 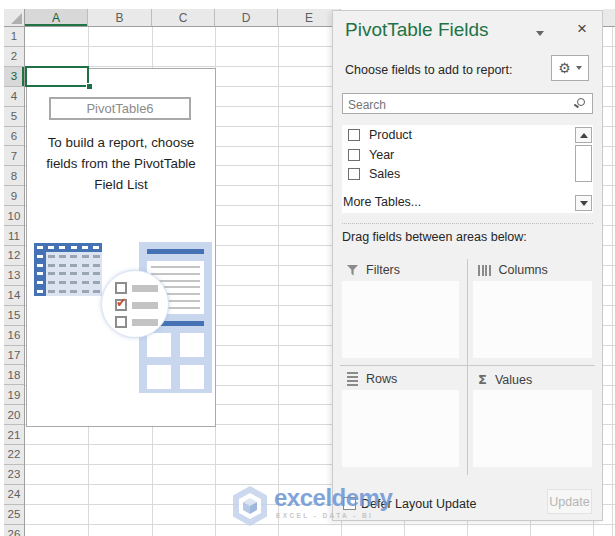 What do you see at coordinates (14, 117) in the screenshot?
I see `row-header-5: 5` at bounding box center [14, 117].